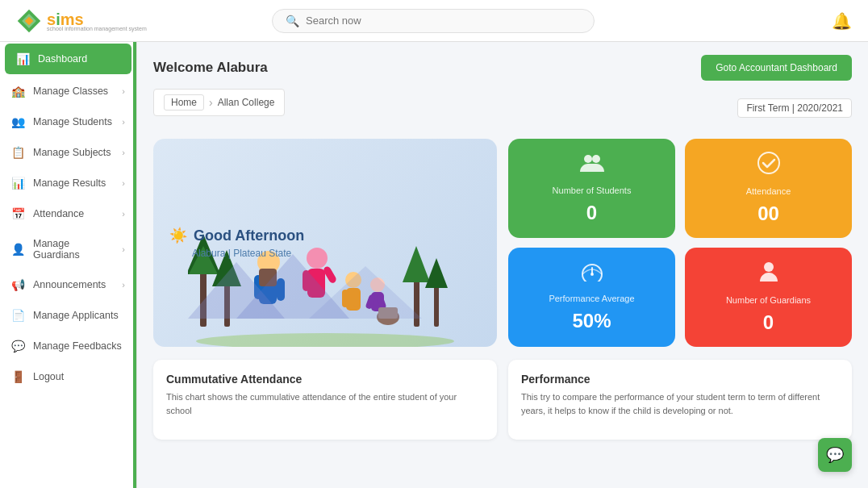  Describe the element at coordinates (769, 166) in the screenshot. I see `stat-icon-attendance` at that location.